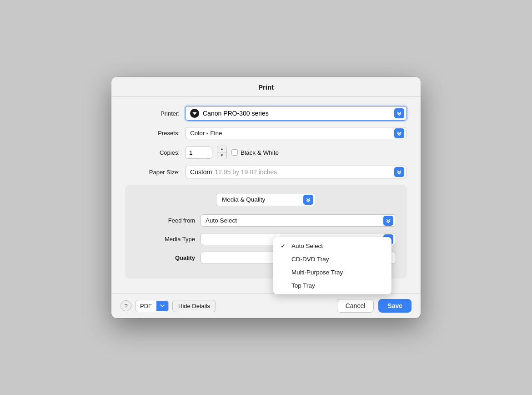  I want to click on printer-icon, so click(195, 113).